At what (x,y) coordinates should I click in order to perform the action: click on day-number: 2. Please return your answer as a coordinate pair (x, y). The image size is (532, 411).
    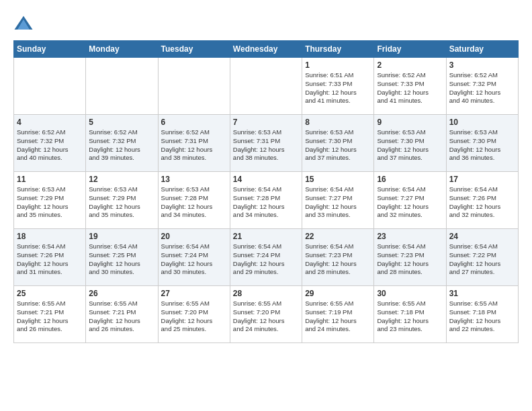
    Looking at the image, I should click on (410, 65).